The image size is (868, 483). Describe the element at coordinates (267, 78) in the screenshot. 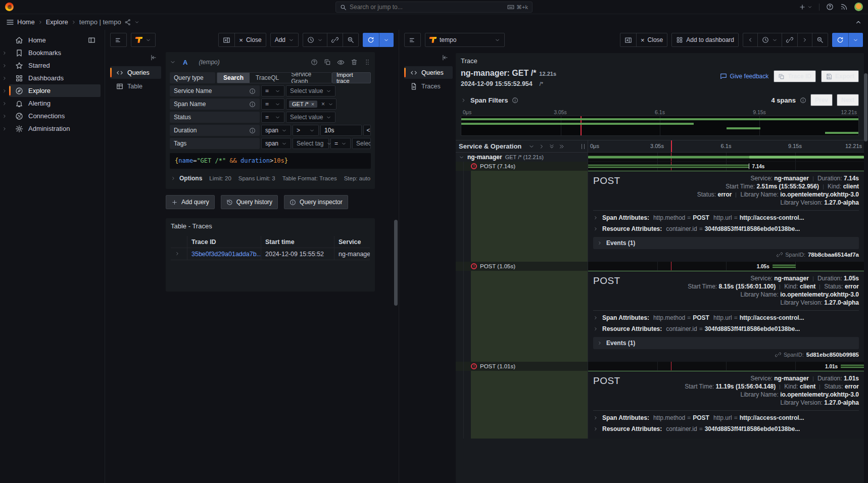

I see `query-type-traceql: TraceQL` at that location.